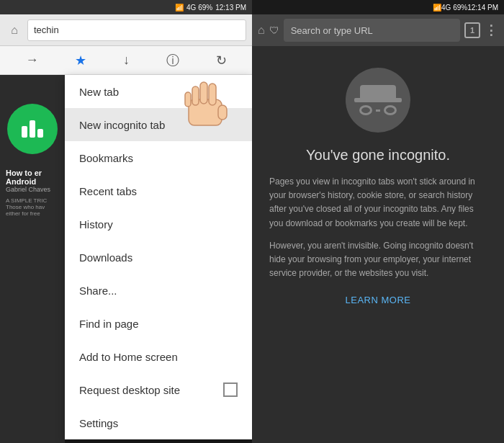  I want to click on status-icons-left: 📶, so click(179, 7).